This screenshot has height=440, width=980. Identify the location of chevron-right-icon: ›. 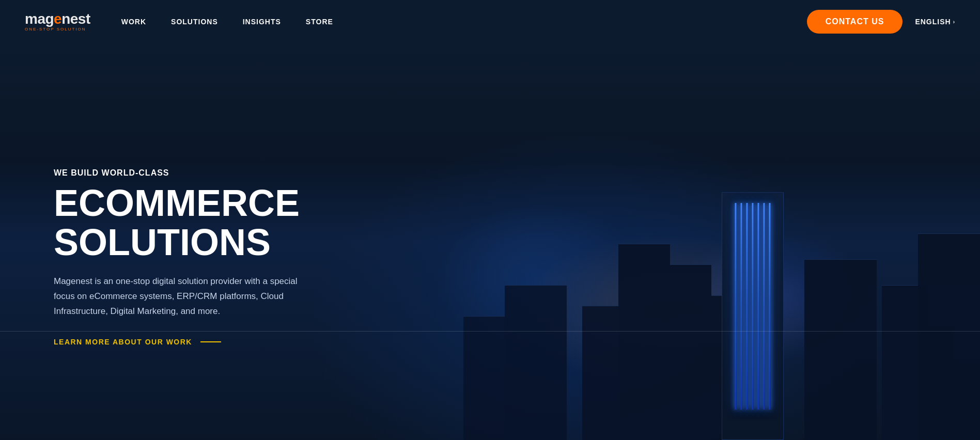
(954, 22).